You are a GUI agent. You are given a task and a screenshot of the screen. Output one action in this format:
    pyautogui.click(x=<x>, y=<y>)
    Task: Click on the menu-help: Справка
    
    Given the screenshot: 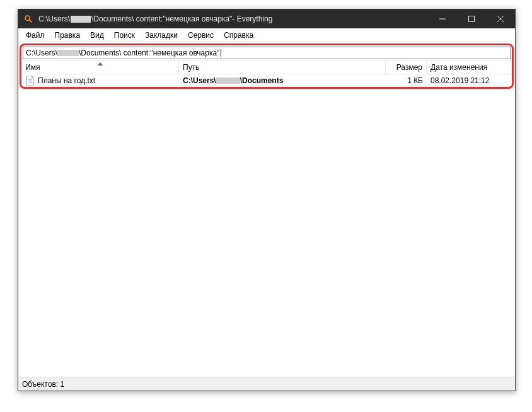 What is the action you would take?
    pyautogui.click(x=238, y=35)
    